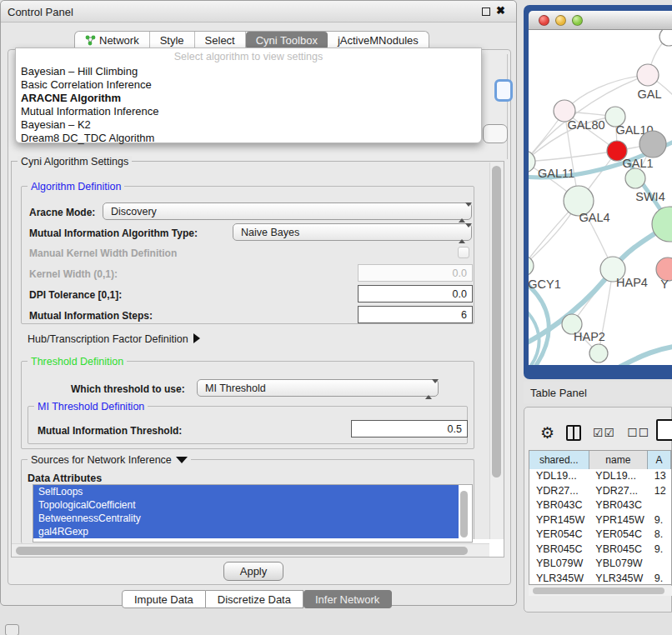  Describe the element at coordinates (600, 564) in the screenshot. I see `table-row: YBL079WYBL079W` at that location.